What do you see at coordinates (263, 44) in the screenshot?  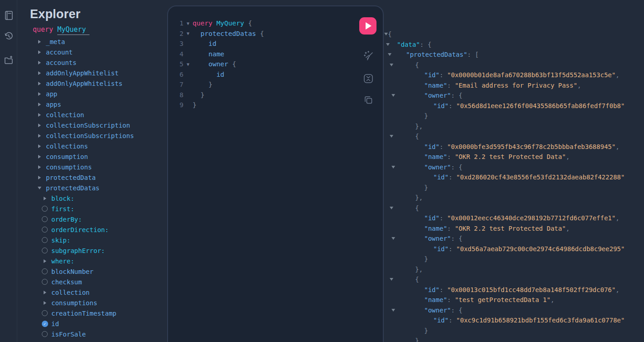 I see `code-line: 3 id` at bounding box center [263, 44].